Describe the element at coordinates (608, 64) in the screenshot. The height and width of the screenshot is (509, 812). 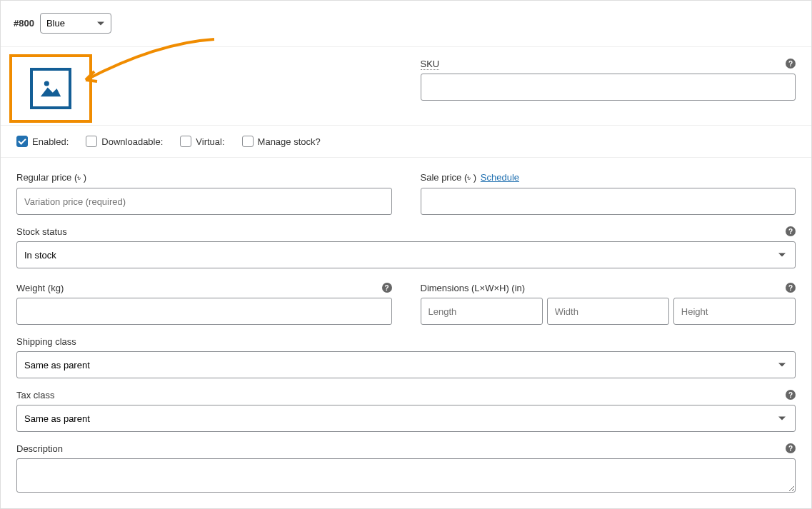
I see `sku-label: SKU` at that location.